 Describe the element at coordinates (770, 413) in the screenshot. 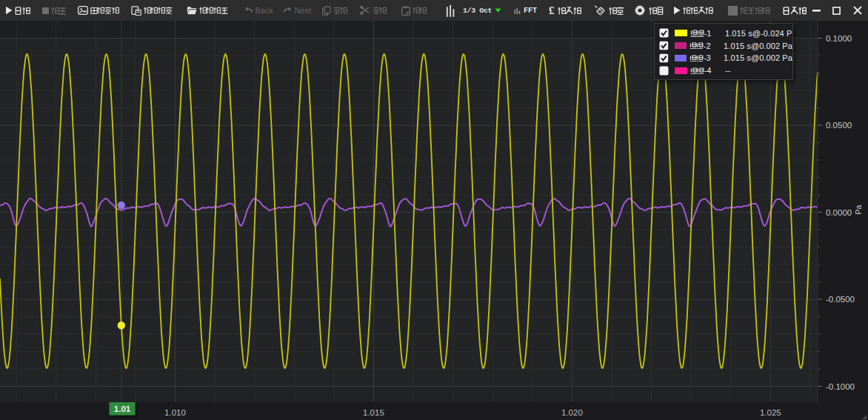

I see `svg-text: 1.025` at that location.